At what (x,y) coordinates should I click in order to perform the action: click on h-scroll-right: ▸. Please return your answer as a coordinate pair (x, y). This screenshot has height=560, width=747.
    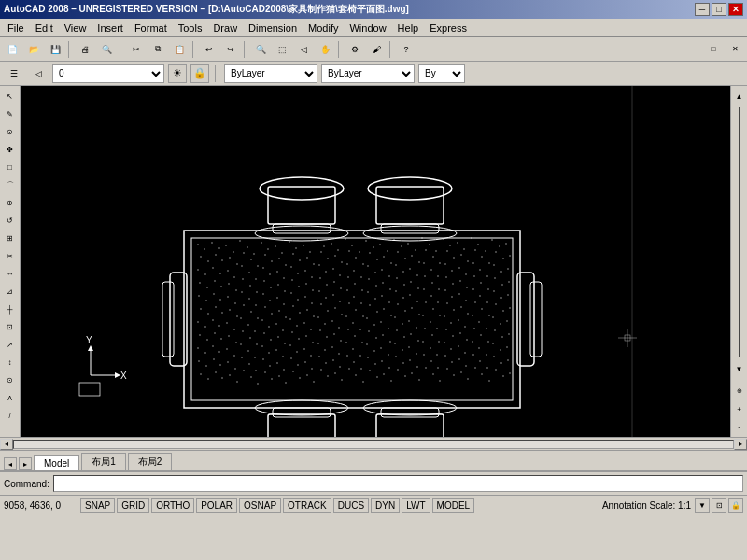
    Looking at the image, I should click on (740, 444).